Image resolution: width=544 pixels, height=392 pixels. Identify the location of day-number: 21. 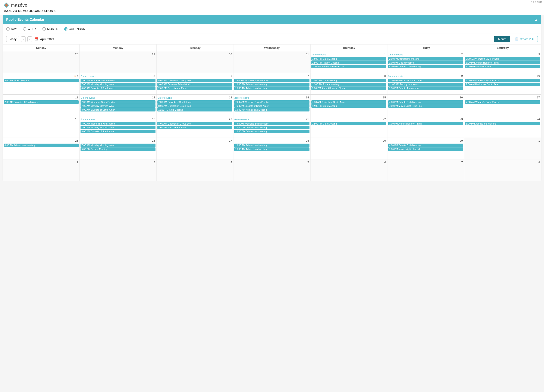
(307, 119).